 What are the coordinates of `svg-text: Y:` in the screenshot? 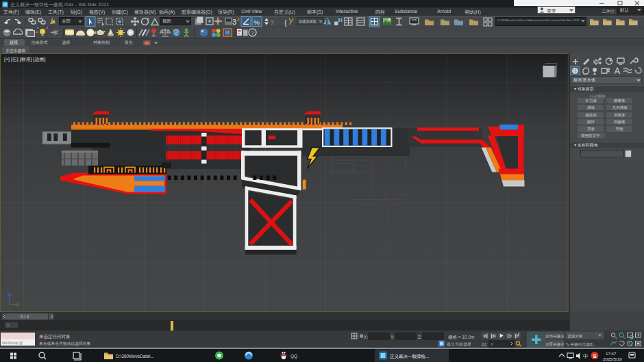 It's located at (393, 337).